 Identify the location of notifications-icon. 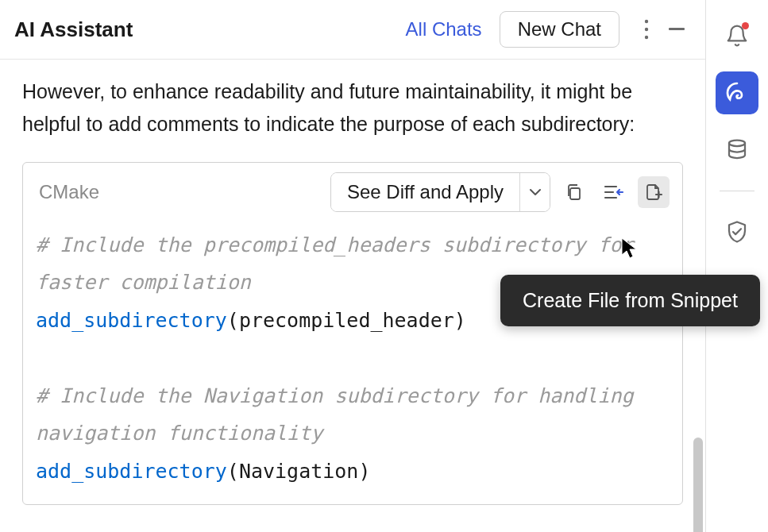
(737, 36).